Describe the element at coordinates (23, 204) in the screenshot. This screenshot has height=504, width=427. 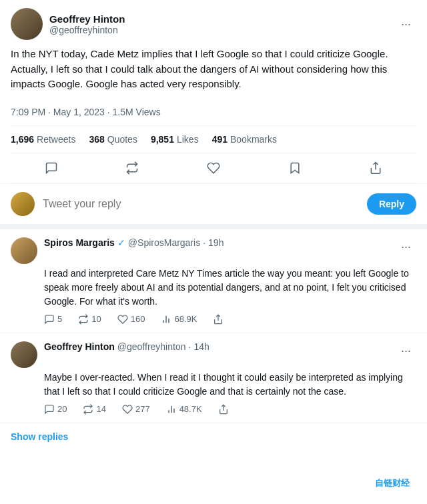
I see `current-user-avatar` at that location.